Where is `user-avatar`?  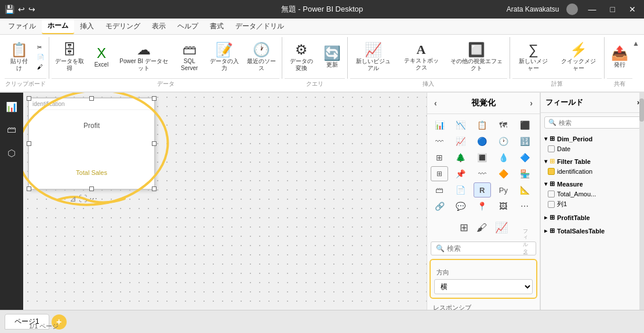 user-avatar is located at coordinates (572, 9).